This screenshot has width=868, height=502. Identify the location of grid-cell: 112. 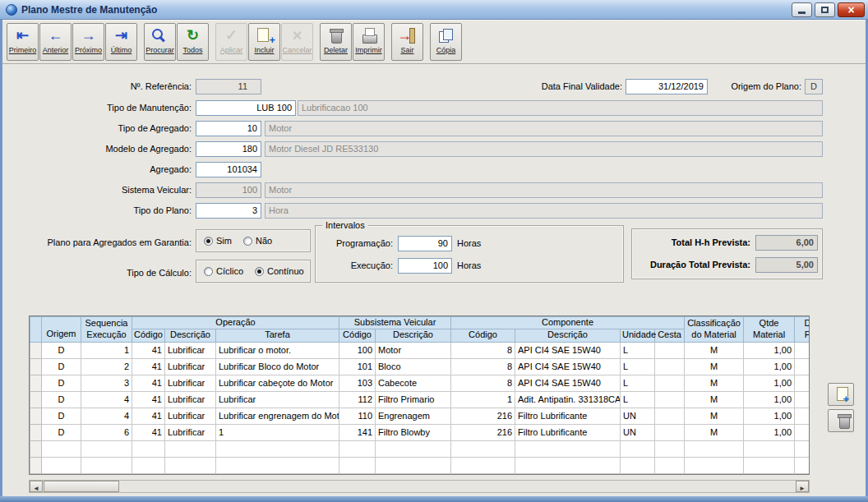
(358, 399).